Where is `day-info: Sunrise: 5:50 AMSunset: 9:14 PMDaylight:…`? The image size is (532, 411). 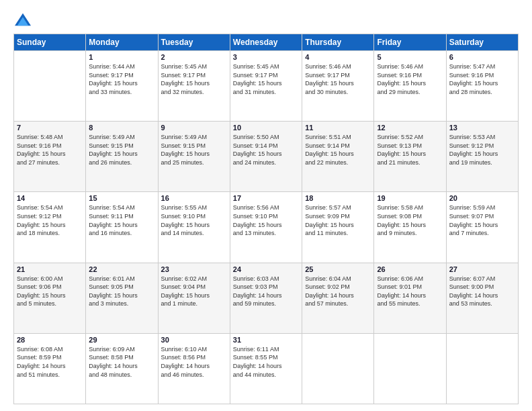
day-info: Sunrise: 5:50 AMSunset: 9:14 PMDaylight:… is located at coordinates (266, 150).